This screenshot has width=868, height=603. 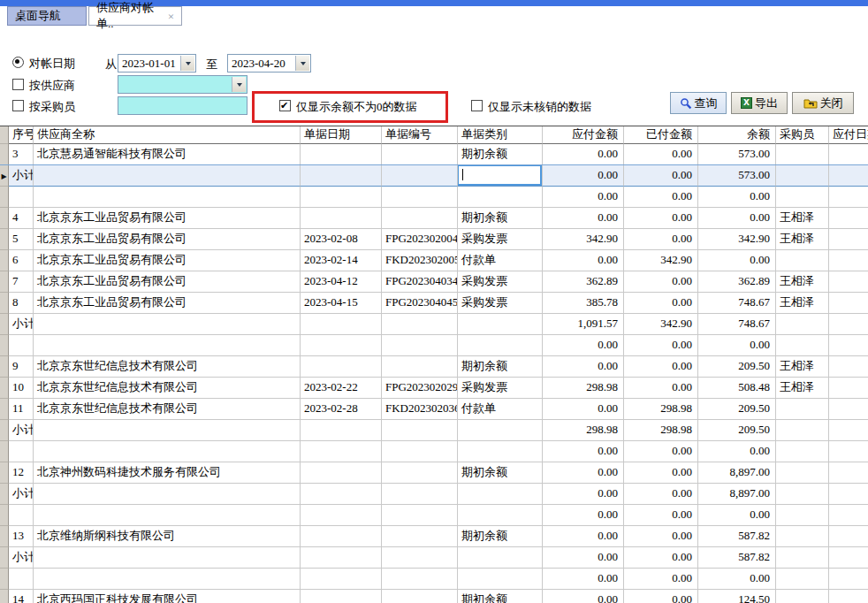 I want to click on table-header: 序号供应商全称单据日期单据编号单据类别应付金额已付金额余额采购员应付日期, so click(x=434, y=135).